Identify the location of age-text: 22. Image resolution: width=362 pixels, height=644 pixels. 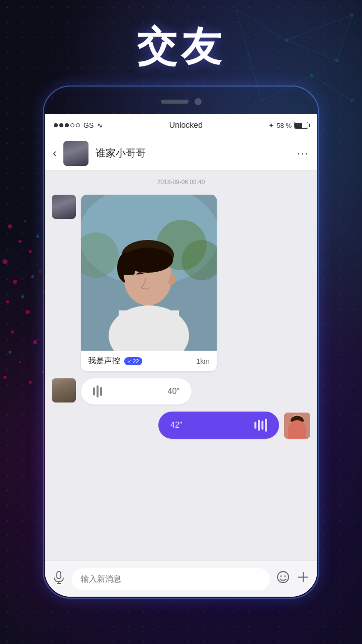
(136, 361).